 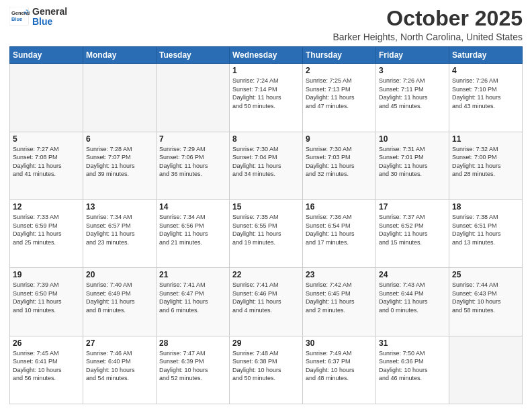 What do you see at coordinates (193, 298) in the screenshot?
I see `day-info: Sunrise: 7:41 AMSunset: 6:47 PMDaylight:…` at bounding box center [193, 298].